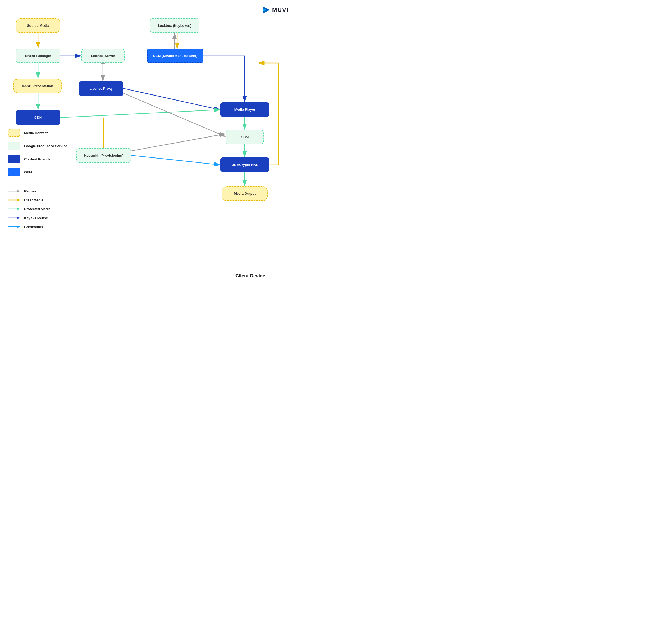 The image size is (672, 622). I want to click on legend-item-content-provider: Content Provider, so click(44, 159).